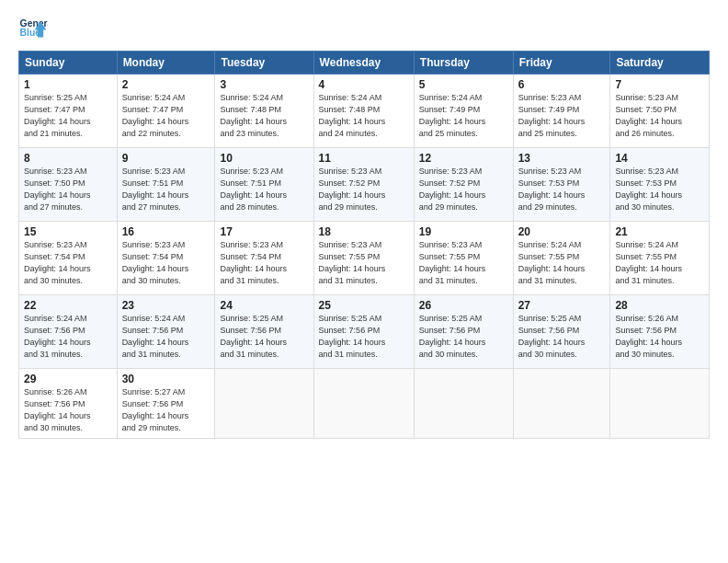  I want to click on table-row: 29Sunrise: 5:26 AMSunset: 7:56 PMDayligh…, so click(68, 404).